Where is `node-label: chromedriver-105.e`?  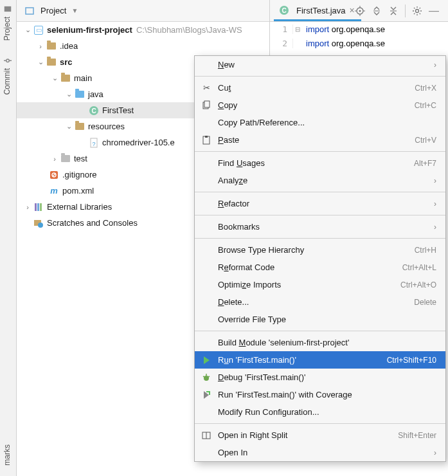 node-label: chromedriver-105.e is located at coordinates (139, 143).